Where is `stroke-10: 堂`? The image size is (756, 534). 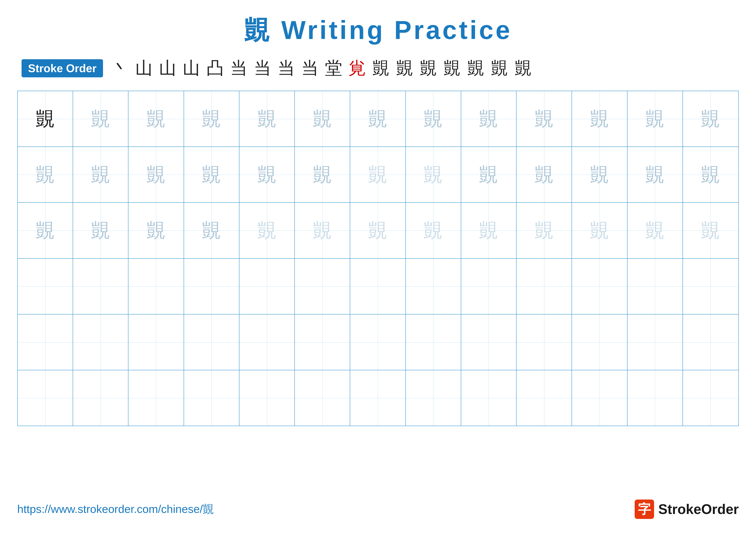 stroke-10: 堂 is located at coordinates (334, 68).